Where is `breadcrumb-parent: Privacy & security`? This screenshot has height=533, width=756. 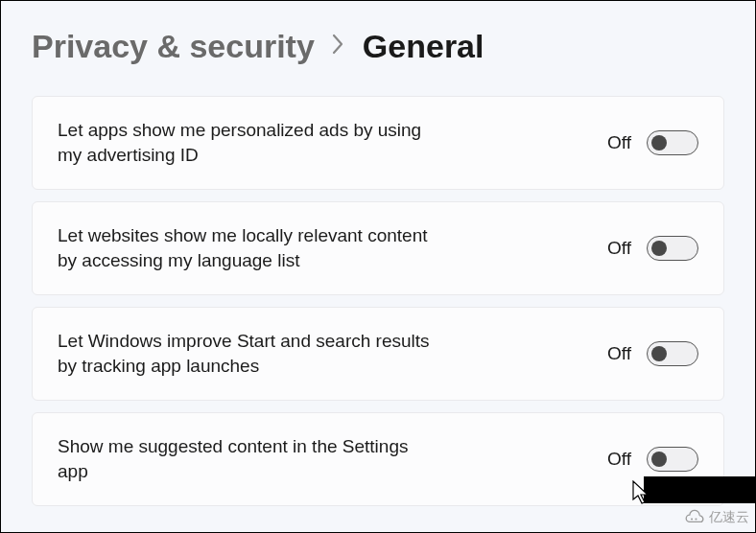
breadcrumb-parent: Privacy & security is located at coordinates (173, 46).